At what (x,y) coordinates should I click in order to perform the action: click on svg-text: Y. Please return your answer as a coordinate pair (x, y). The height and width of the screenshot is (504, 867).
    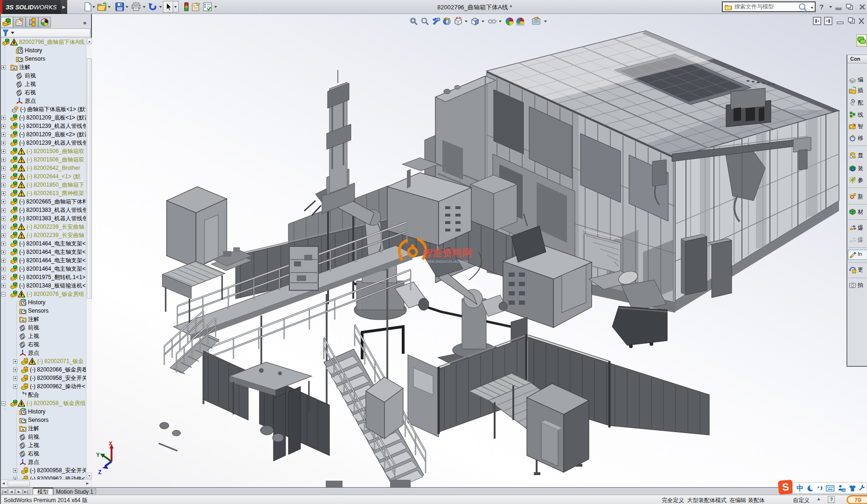
    Looking at the image, I should click on (98, 455).